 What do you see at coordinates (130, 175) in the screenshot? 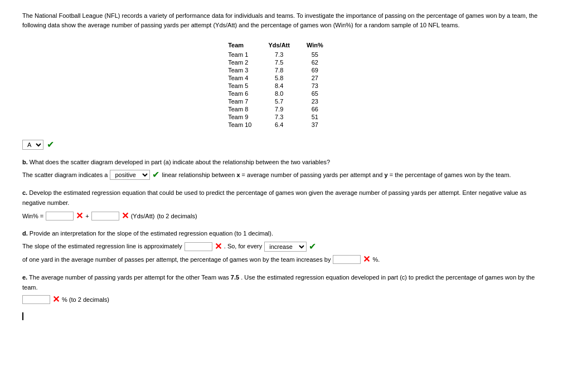
I see `part-b-dropdown: positive negative no` at bounding box center [130, 175].